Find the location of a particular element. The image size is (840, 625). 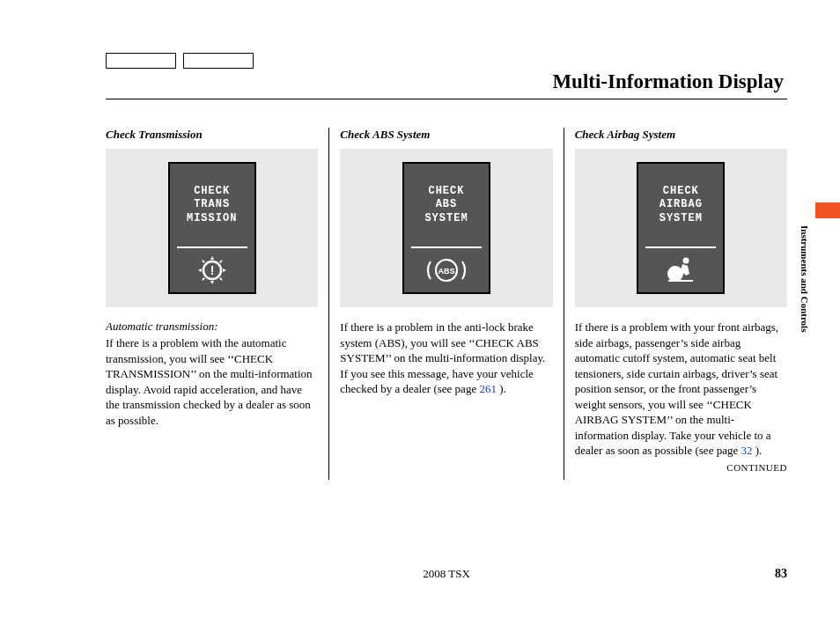

column-title: Check ABS System is located at coordinates (446, 135).